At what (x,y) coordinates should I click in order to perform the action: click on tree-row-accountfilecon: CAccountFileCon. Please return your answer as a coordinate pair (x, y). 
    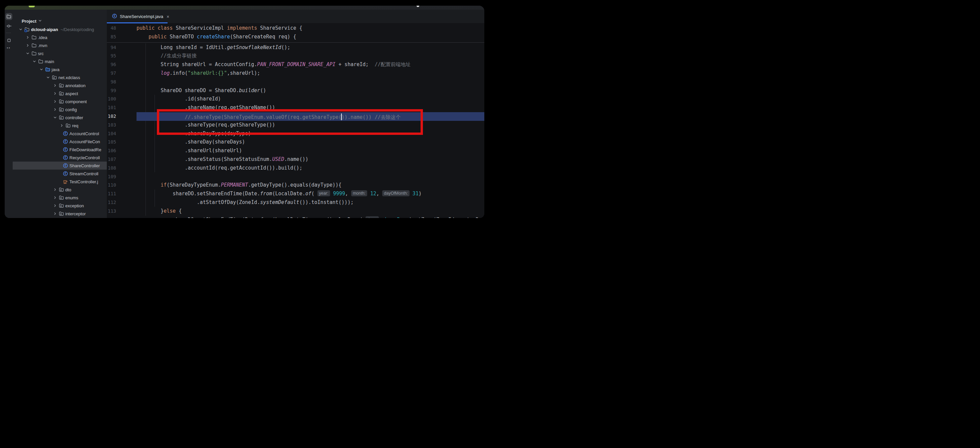
    Looking at the image, I should click on (60, 142).